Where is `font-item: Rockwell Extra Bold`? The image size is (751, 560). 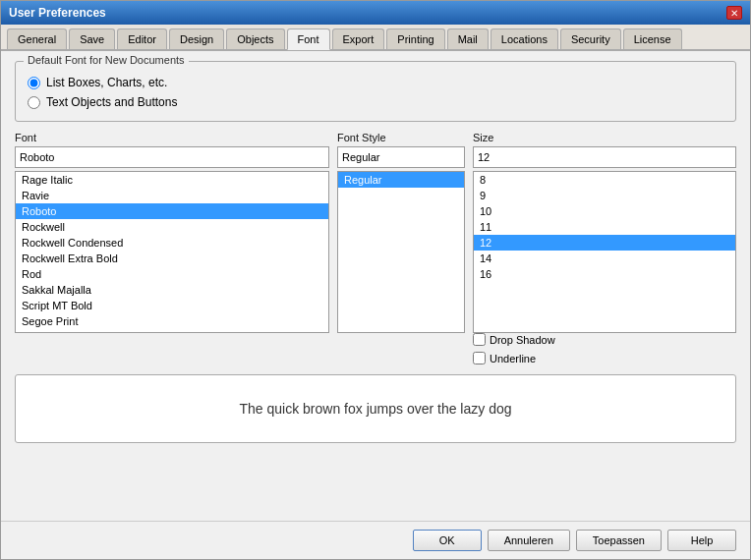 font-item: Rockwell Extra Bold is located at coordinates (172, 258).